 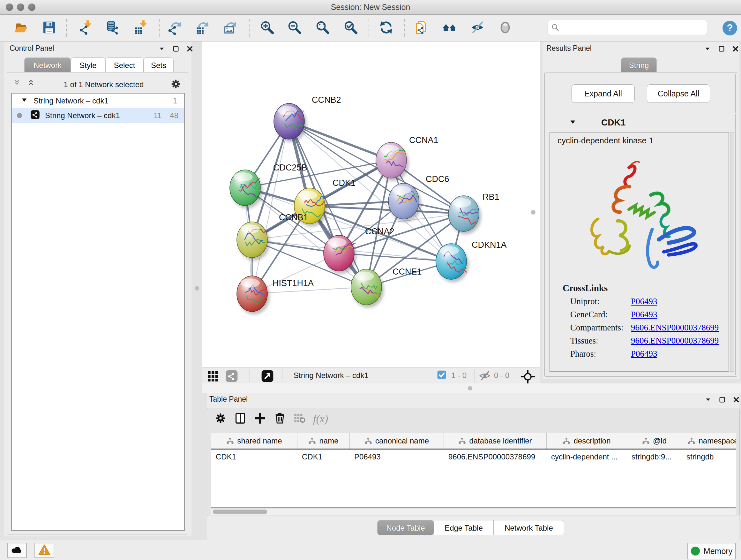 What do you see at coordinates (529, 527) in the screenshot?
I see `tab-network-table: Network Table` at bounding box center [529, 527].